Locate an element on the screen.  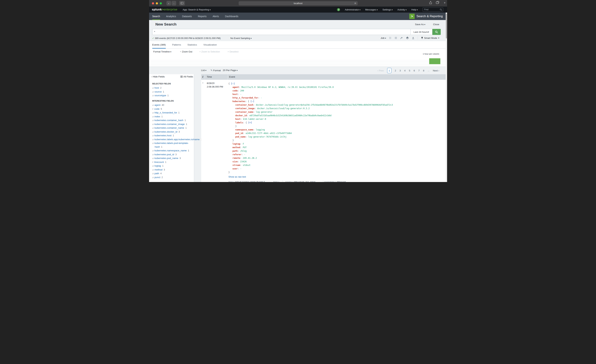
close-button: Close is located at coordinates (436, 24).